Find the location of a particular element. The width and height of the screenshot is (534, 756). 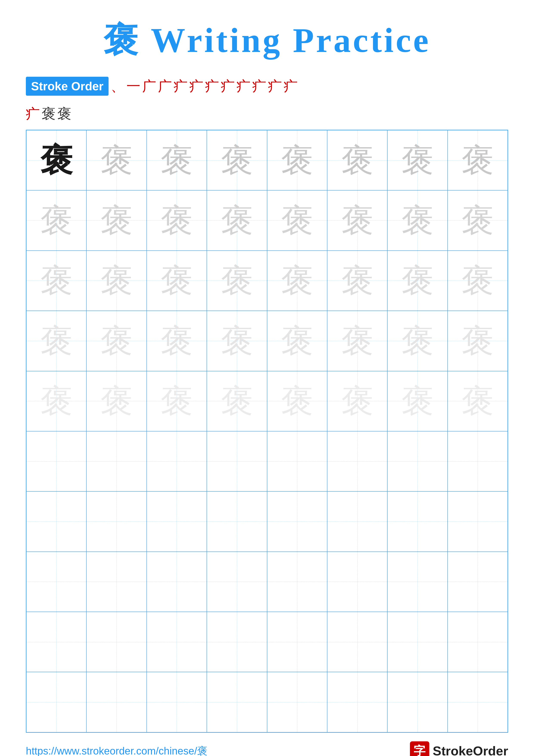

grid-cell-r1c4: 褒 is located at coordinates (237, 160).